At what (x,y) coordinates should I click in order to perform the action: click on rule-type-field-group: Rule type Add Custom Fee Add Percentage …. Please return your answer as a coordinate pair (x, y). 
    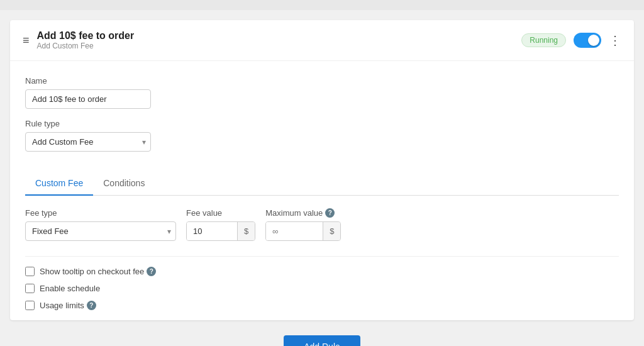
    Looking at the image, I should click on (322, 135).